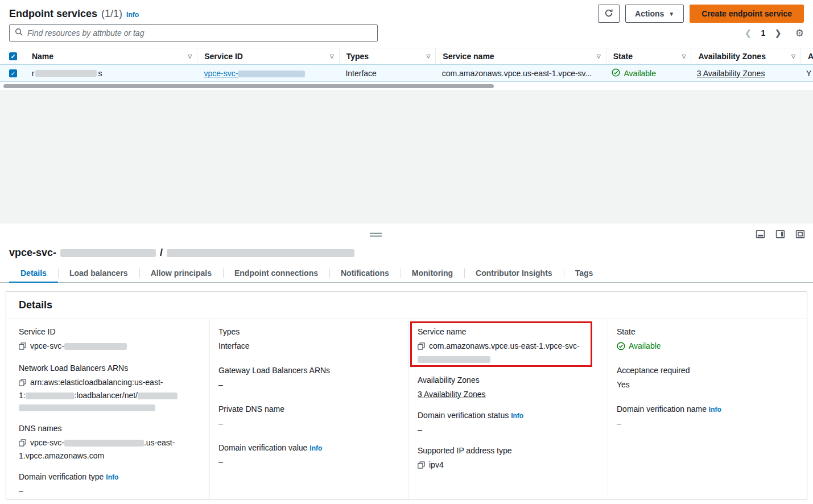  I want to click on chevron-down-icon: ▼, so click(671, 14).